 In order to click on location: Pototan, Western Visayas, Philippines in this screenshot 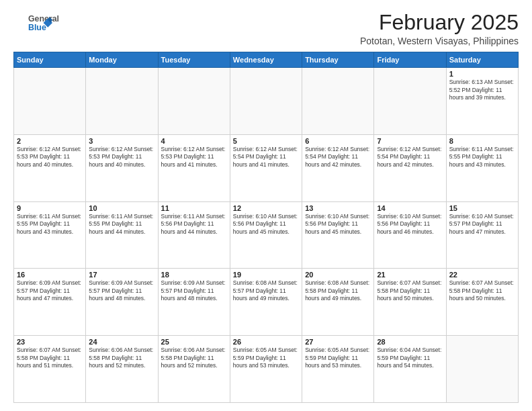, I will do `click(439, 41)`.